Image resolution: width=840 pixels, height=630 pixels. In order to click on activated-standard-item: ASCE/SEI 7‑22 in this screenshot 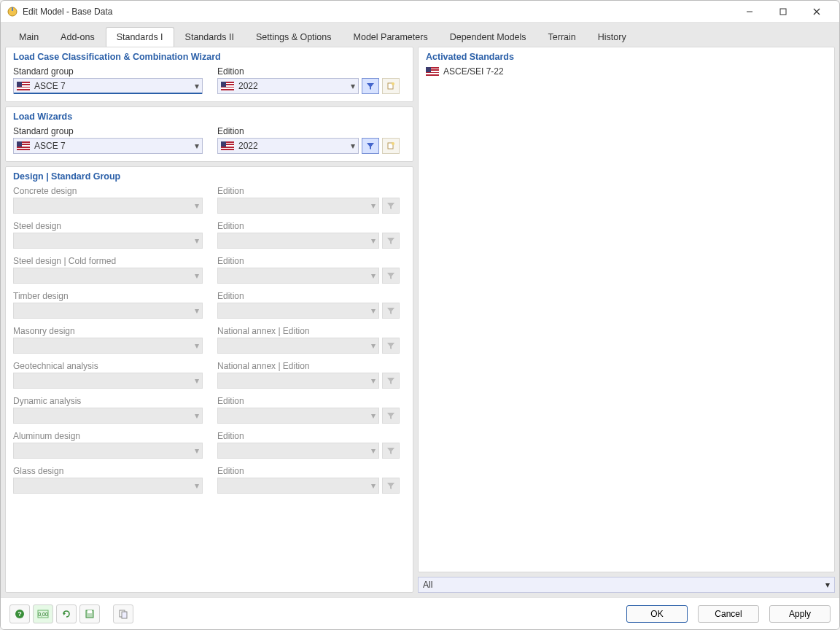, I will do `click(626, 71)`.